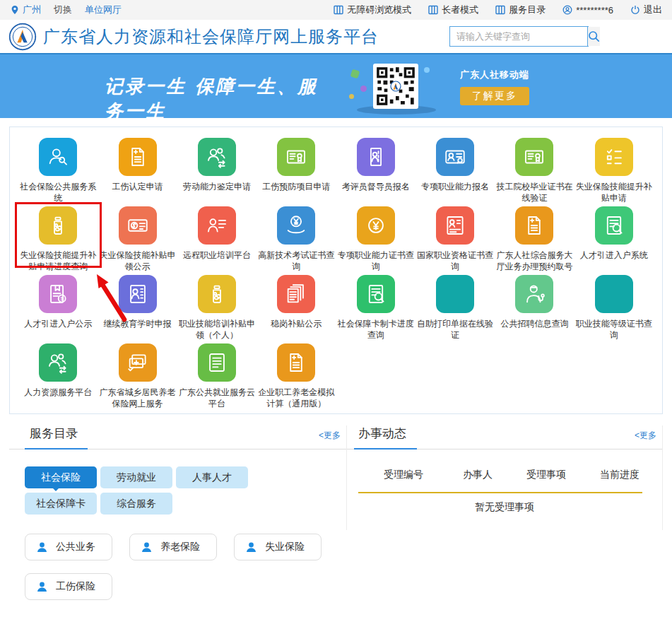 The height and width of the screenshot is (617, 672). Describe the element at coordinates (217, 363) in the screenshot. I see `doc-lines-icon` at that location.